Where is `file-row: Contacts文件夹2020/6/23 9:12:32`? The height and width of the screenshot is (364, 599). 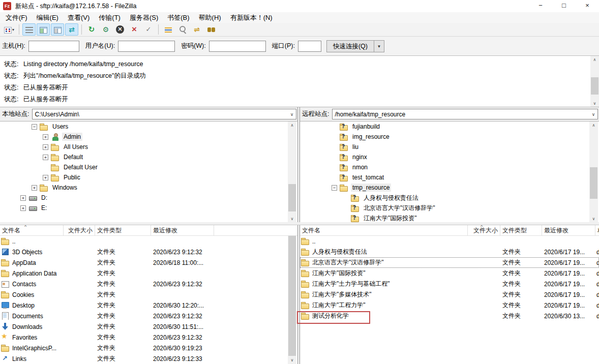 file-row: Contacts文件夹2020/6/23 9:12:32 is located at coordinates (148, 284).